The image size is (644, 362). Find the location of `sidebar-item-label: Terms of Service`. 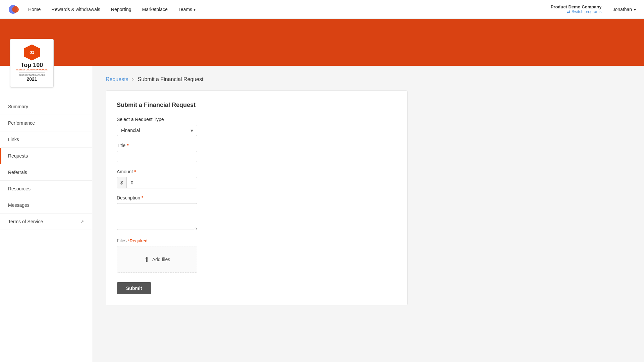

sidebar-item-label: Terms of Service is located at coordinates (25, 222).